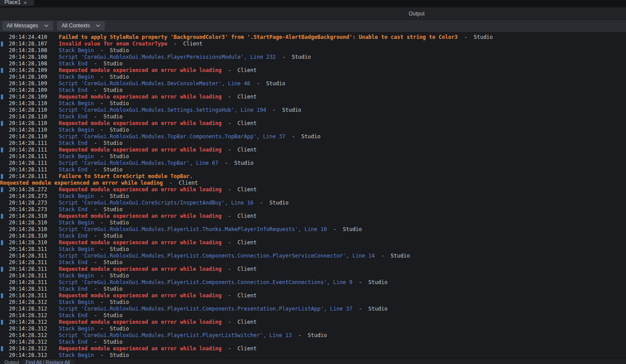 The height and width of the screenshot is (364, 626). Describe the element at coordinates (239, 269) in the screenshot. I see `log-context: - Client` at that location.